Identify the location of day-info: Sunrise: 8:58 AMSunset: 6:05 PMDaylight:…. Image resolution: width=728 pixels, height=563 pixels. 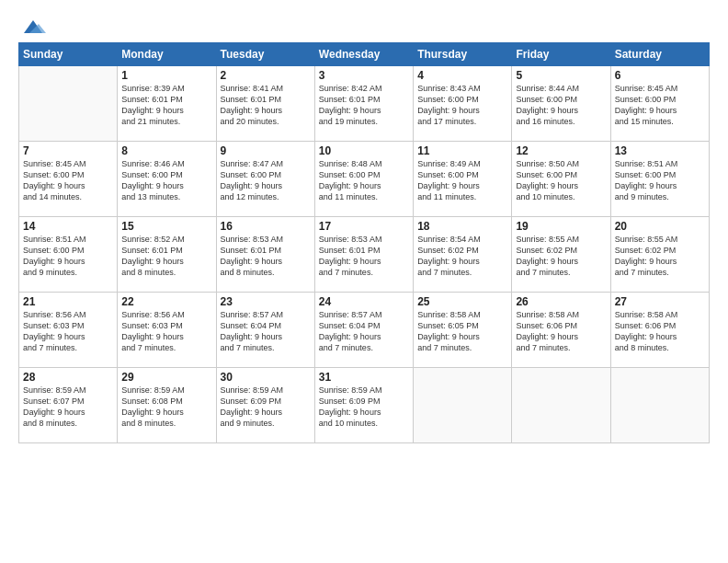
(462, 331).